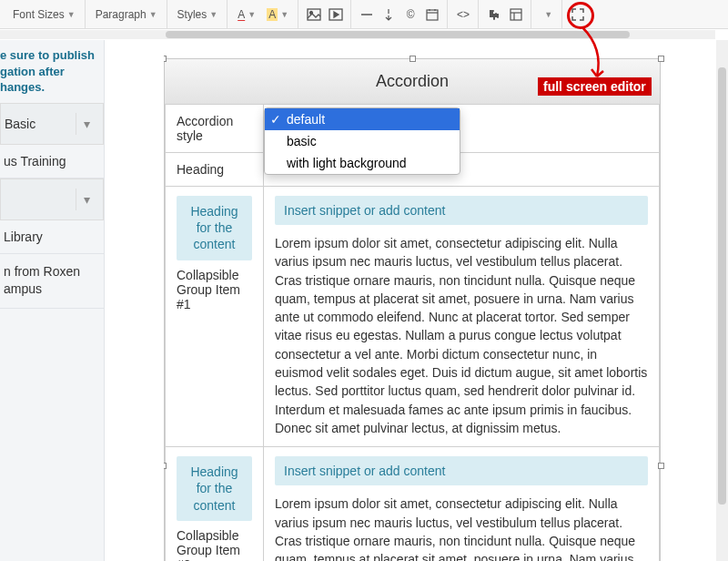 The height and width of the screenshot is (561, 728). Describe the element at coordinates (367, 15) in the screenshot. I see `hr-icon` at that location.